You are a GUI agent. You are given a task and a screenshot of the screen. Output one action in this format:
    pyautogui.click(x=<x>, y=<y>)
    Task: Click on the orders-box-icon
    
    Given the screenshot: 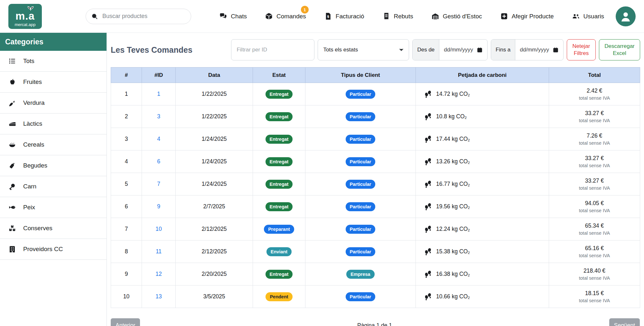 What is the action you would take?
    pyautogui.click(x=269, y=16)
    